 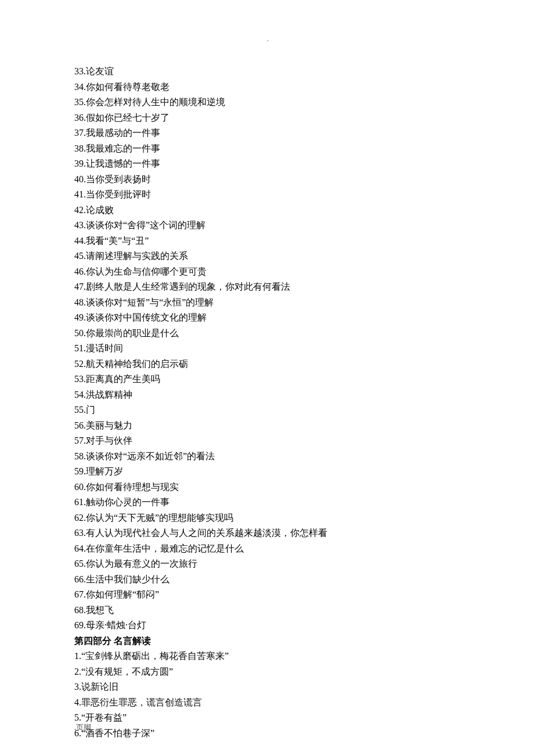 What do you see at coordinates (272, 210) in the screenshot?
I see `list-item: 42.论成败` at bounding box center [272, 210].